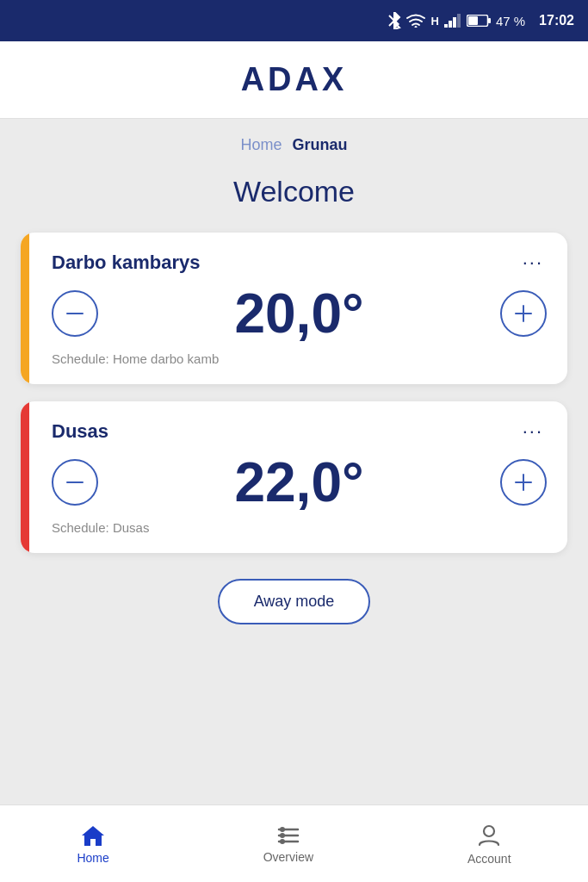 This screenshot has width=588, height=882. I want to click on temperature-darbo: 20,0°, so click(299, 314).